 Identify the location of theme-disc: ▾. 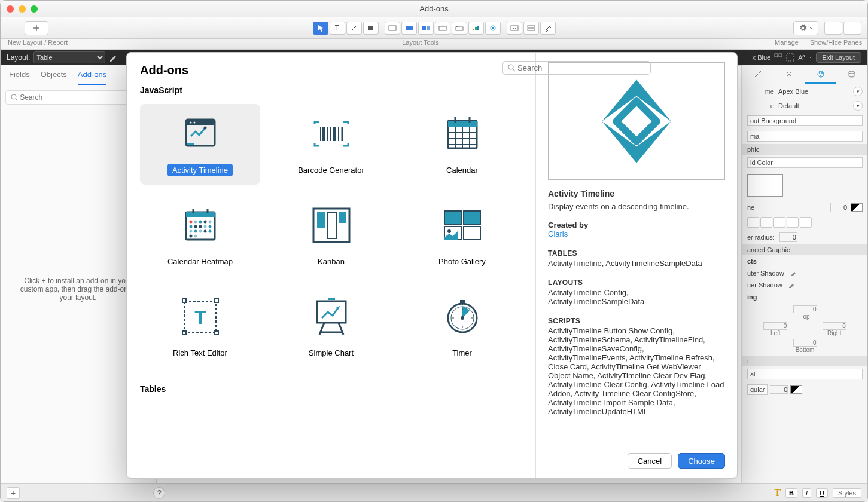
(858, 91).